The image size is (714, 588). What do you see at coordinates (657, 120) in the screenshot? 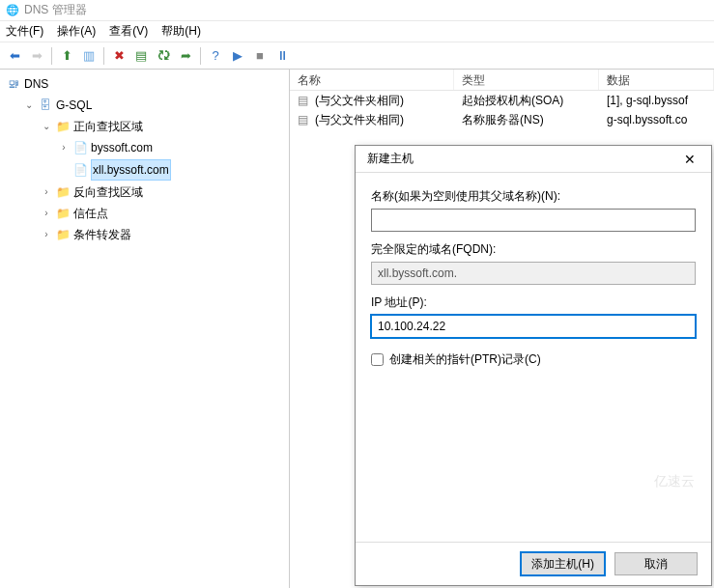
I see `cell-data: g-sql.byssoft.co` at bounding box center [657, 120].